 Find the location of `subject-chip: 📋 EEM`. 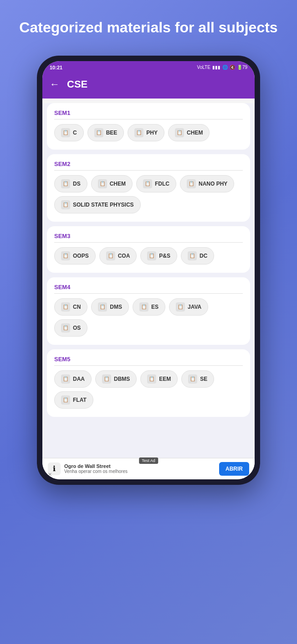

subject-chip: 📋 EEM is located at coordinates (159, 379).